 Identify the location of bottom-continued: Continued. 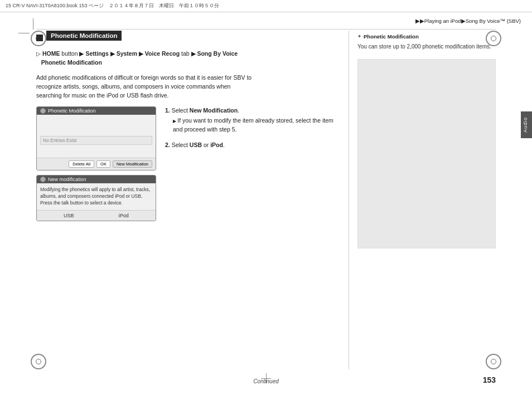
(266, 381).